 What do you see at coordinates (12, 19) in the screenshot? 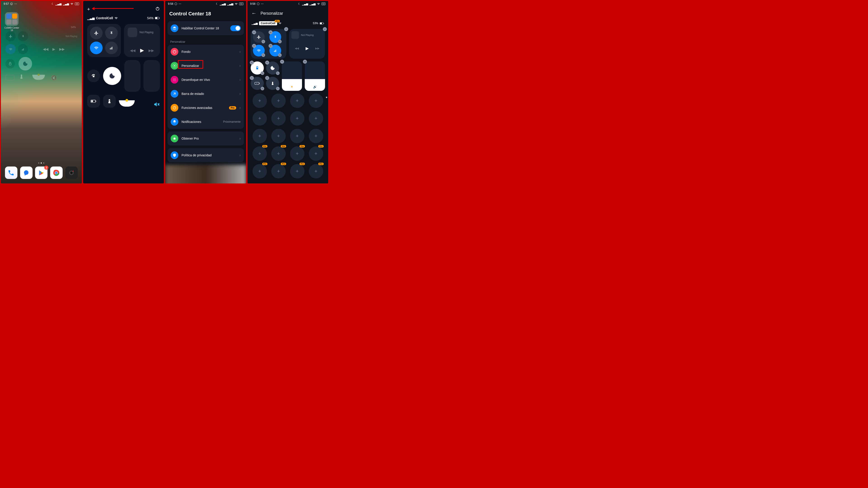
I see `app-folder` at bounding box center [12, 19].